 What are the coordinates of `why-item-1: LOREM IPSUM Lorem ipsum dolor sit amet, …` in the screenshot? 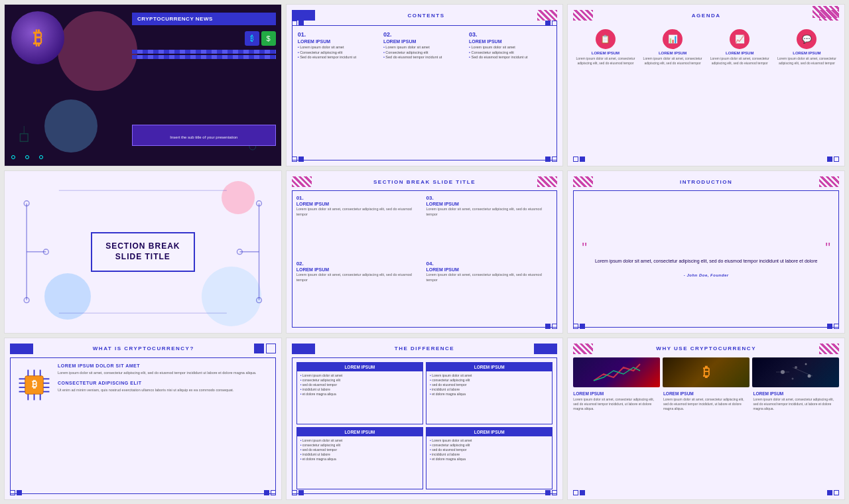 It's located at (616, 401).